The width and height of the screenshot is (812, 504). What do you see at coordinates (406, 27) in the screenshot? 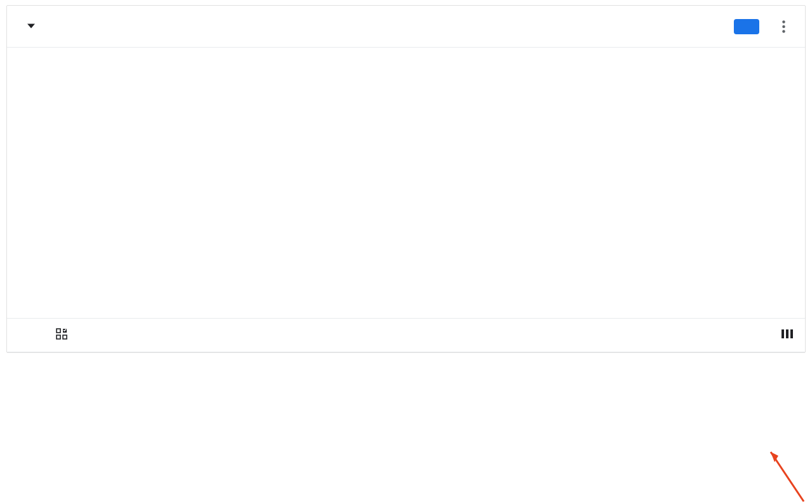
I see `chart-toolbar` at bounding box center [406, 27].